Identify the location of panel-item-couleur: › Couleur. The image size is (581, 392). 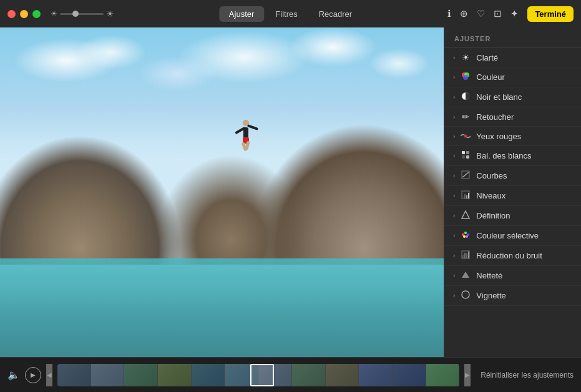
(513, 77).